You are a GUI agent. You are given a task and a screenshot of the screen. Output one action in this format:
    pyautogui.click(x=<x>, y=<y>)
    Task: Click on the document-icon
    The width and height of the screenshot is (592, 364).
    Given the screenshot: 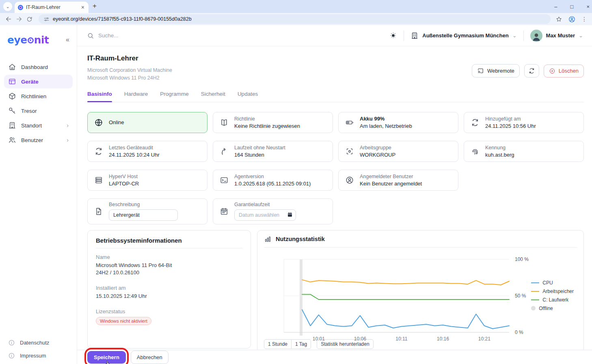 What is the action you would take?
    pyautogui.click(x=99, y=211)
    